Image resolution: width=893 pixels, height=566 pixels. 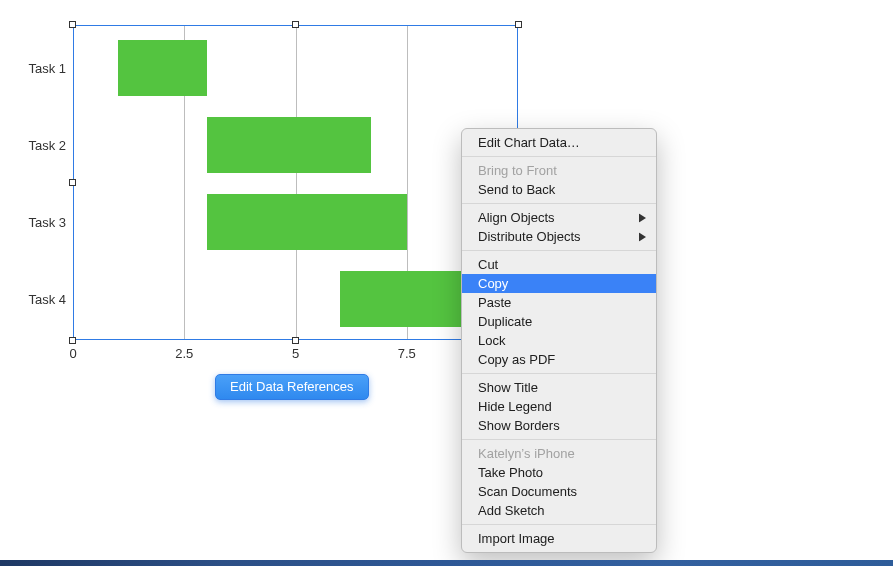 What do you see at coordinates (530, 236) in the screenshot?
I see `menu-item-label: Distribute Objects` at bounding box center [530, 236].